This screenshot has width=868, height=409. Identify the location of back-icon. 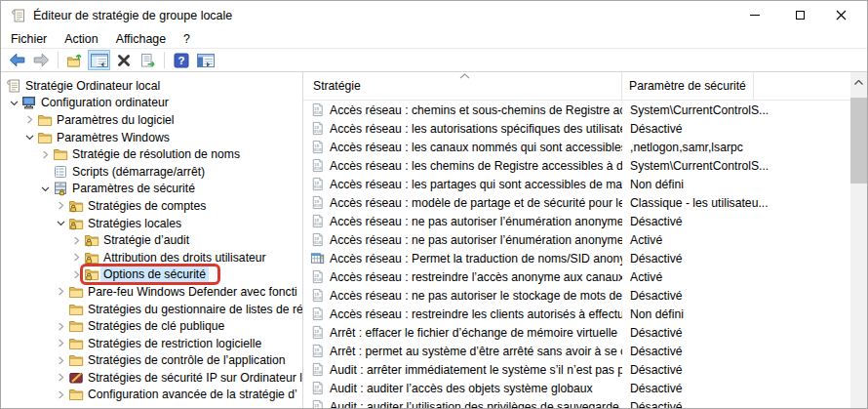
(18, 61).